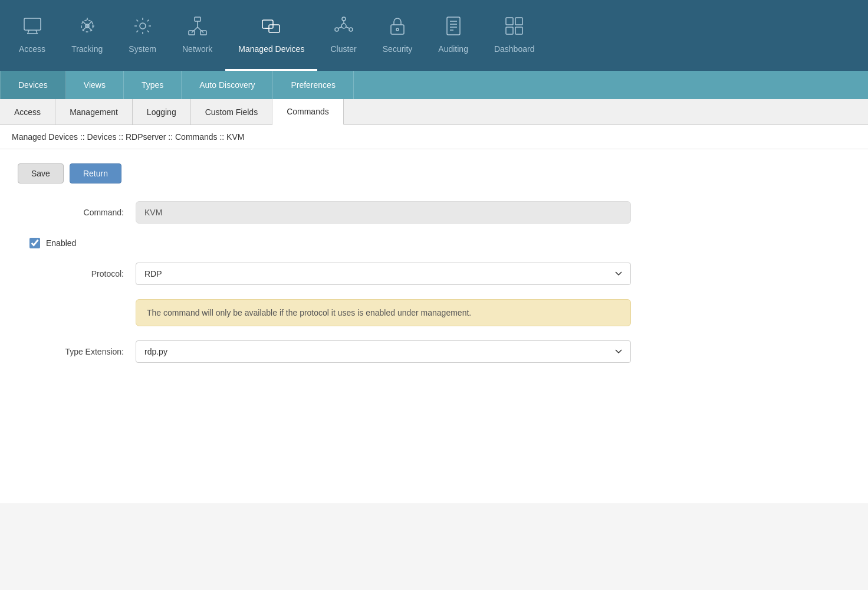  I want to click on protocol-field: RDP SSH Telnet HTTP HTTPS, so click(383, 274).